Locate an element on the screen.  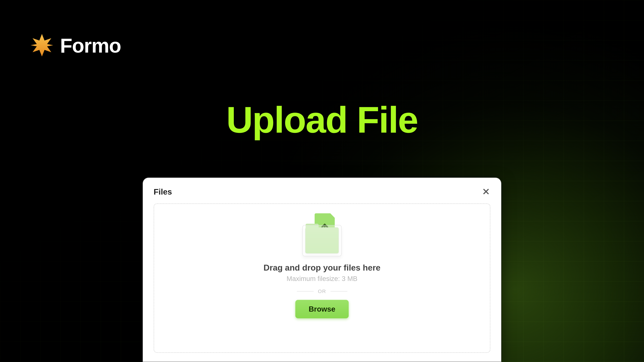
card-title: Files is located at coordinates (163, 192).